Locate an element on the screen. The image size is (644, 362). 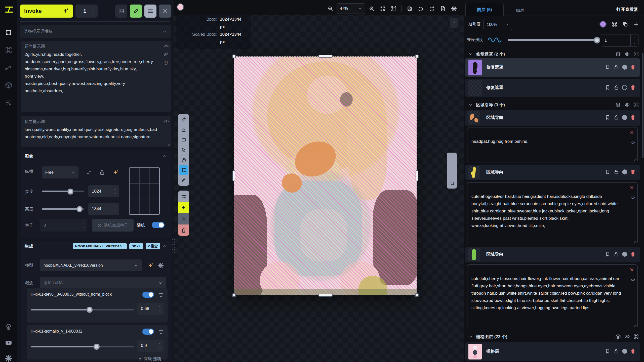
bbox-handle-n is located at coordinates (326, 56).